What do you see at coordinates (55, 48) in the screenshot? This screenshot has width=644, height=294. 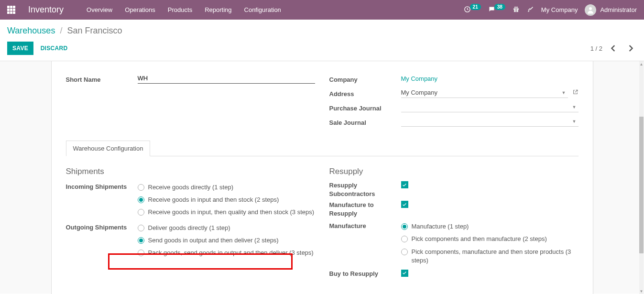 I see `discard-button: DISCARD` at bounding box center [55, 48].